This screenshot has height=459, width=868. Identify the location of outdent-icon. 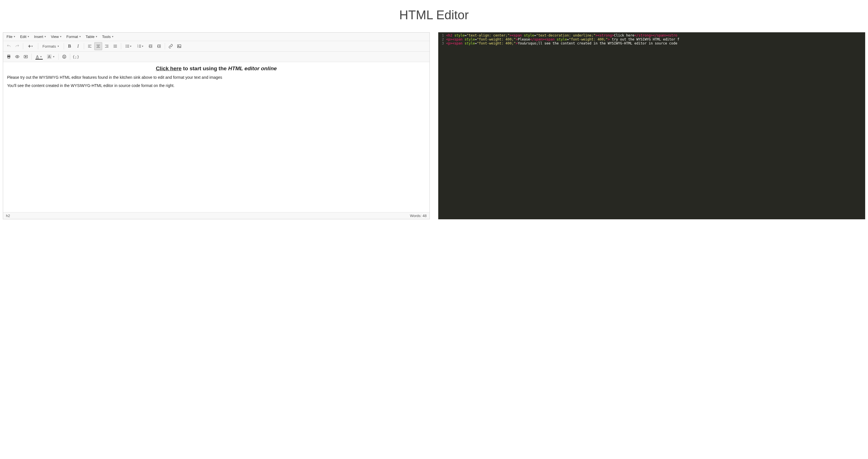
(151, 46).